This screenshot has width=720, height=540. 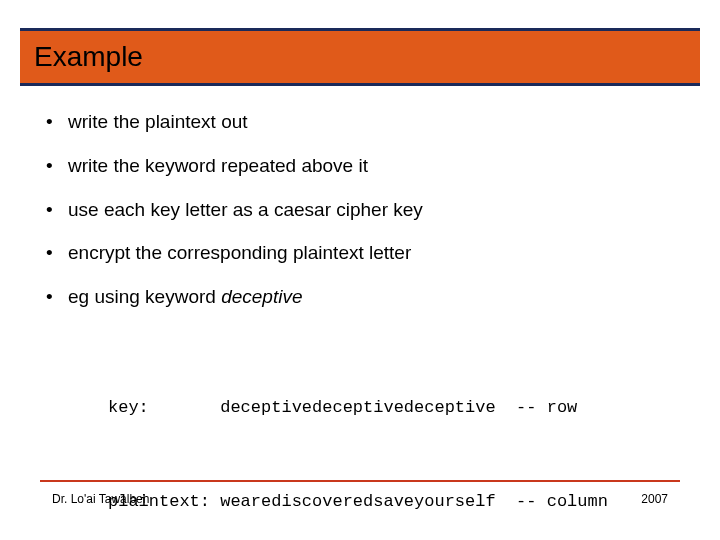 What do you see at coordinates (360, 297) in the screenshot?
I see `bullet-item: eg using keyword deceptive` at bounding box center [360, 297].